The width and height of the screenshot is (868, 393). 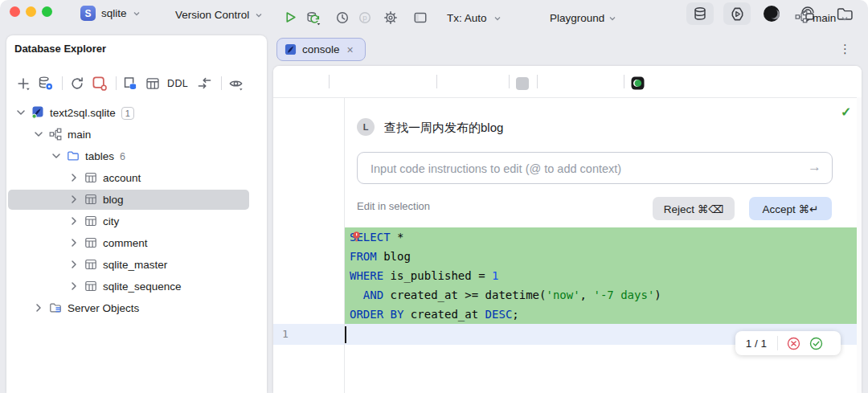 I want to click on server-objects-icon, so click(x=55, y=308).